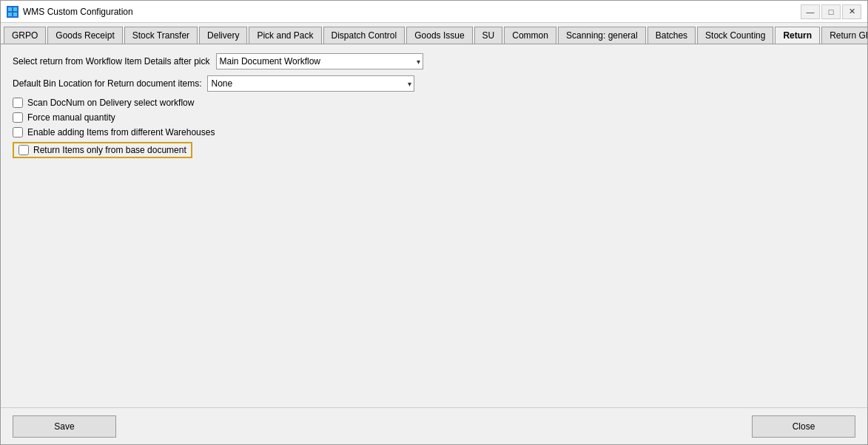 The width and height of the screenshot is (868, 445). I want to click on tab-common: Common, so click(530, 35).